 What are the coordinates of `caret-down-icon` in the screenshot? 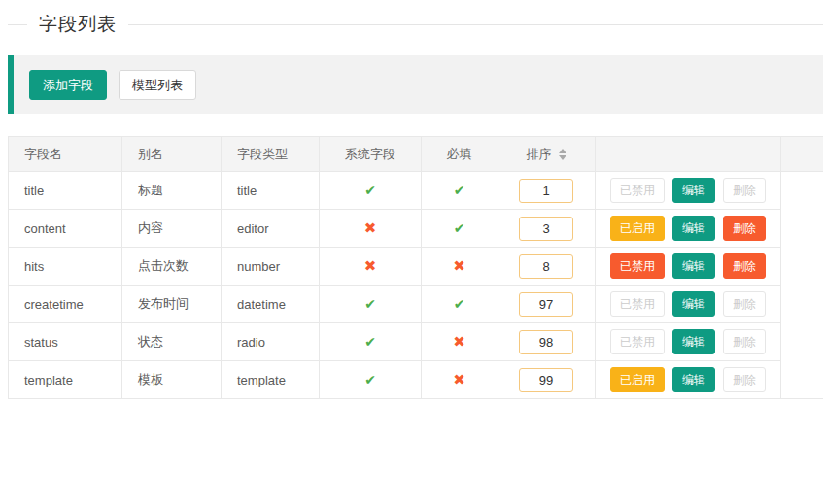 It's located at (563, 157).